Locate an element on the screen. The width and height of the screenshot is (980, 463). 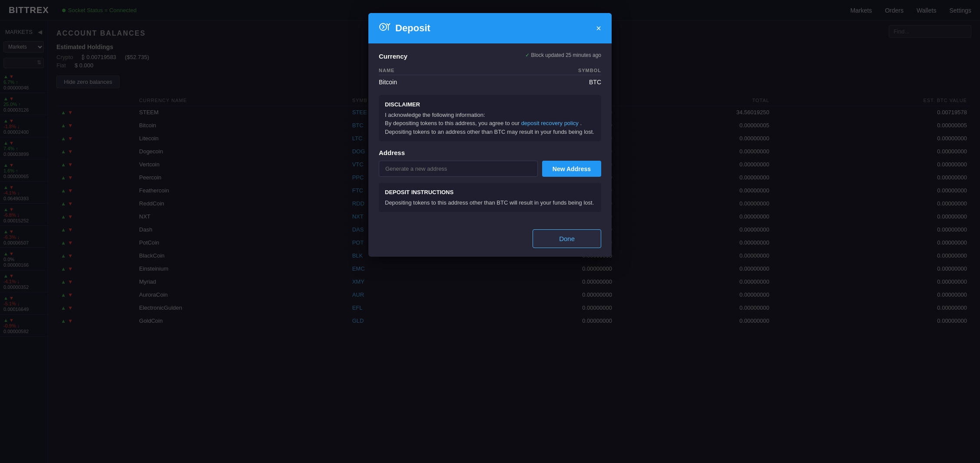
address-input is located at coordinates (458, 169).